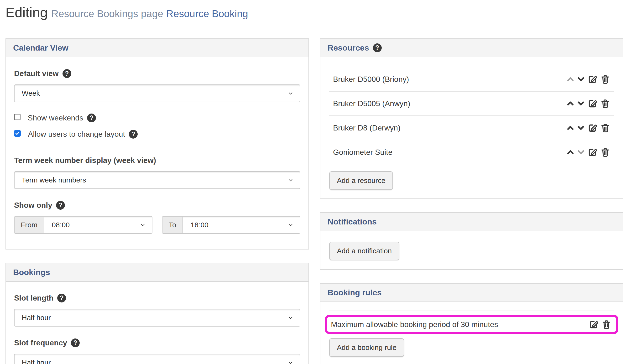  What do you see at coordinates (414, 324) in the screenshot?
I see `booking-rule-name: Maximum allowable booking period of 30 m…` at bounding box center [414, 324].